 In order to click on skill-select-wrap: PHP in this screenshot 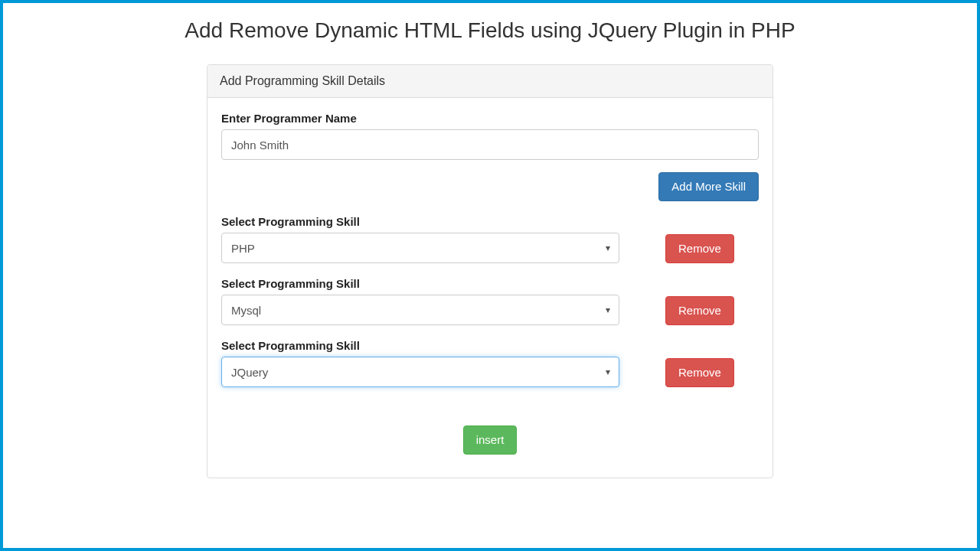, I will do `click(420, 248)`.